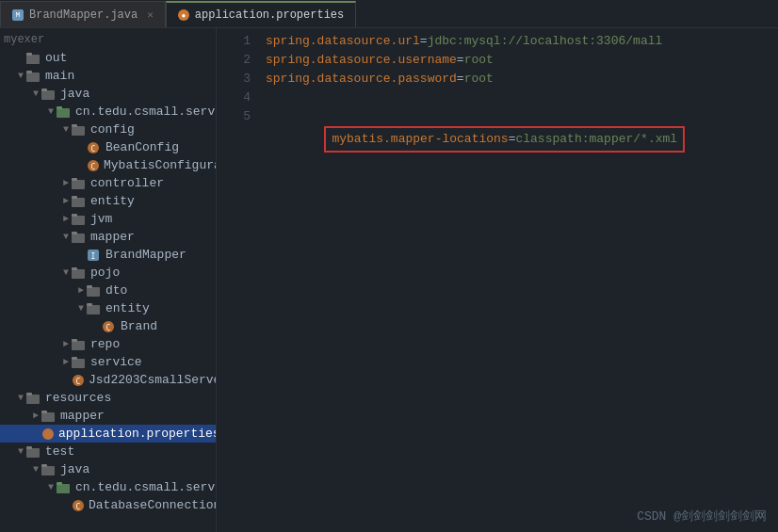 This screenshot has height=532, width=778. What do you see at coordinates (24, 40) in the screenshot?
I see `module-label: myexer` at bounding box center [24, 40].